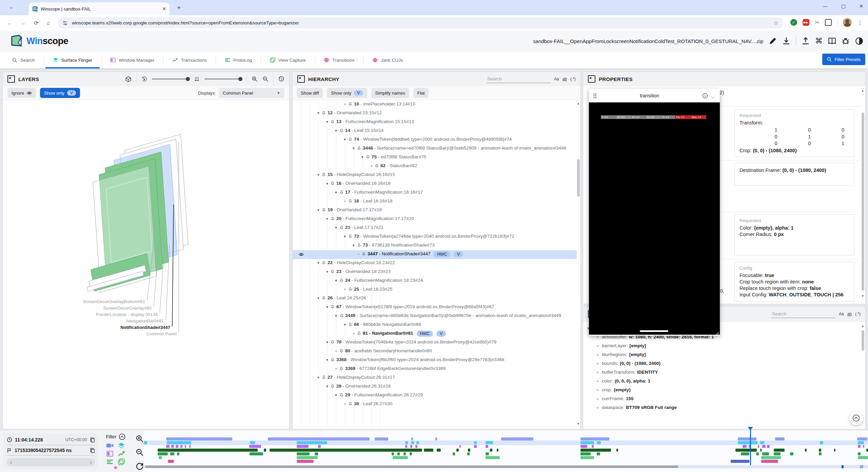  I want to click on prev-icon: ‹, so click(11, 463).